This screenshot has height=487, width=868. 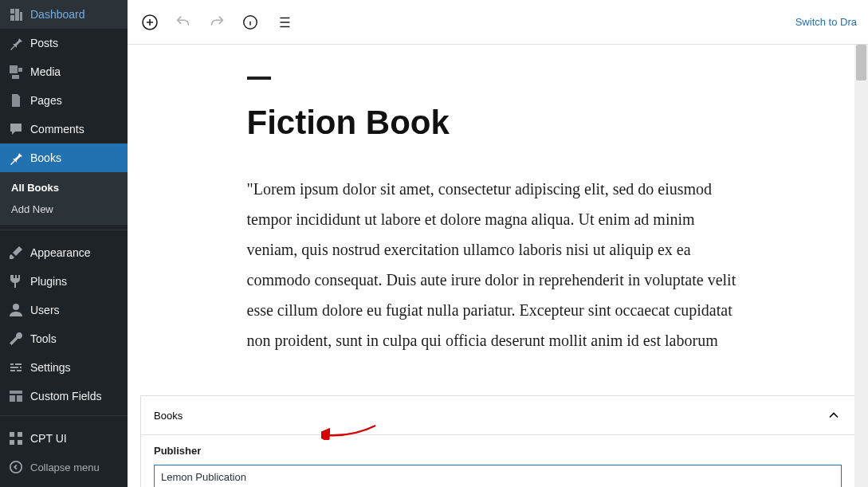 I want to click on sidebar-item-label: Tools, so click(x=43, y=339).